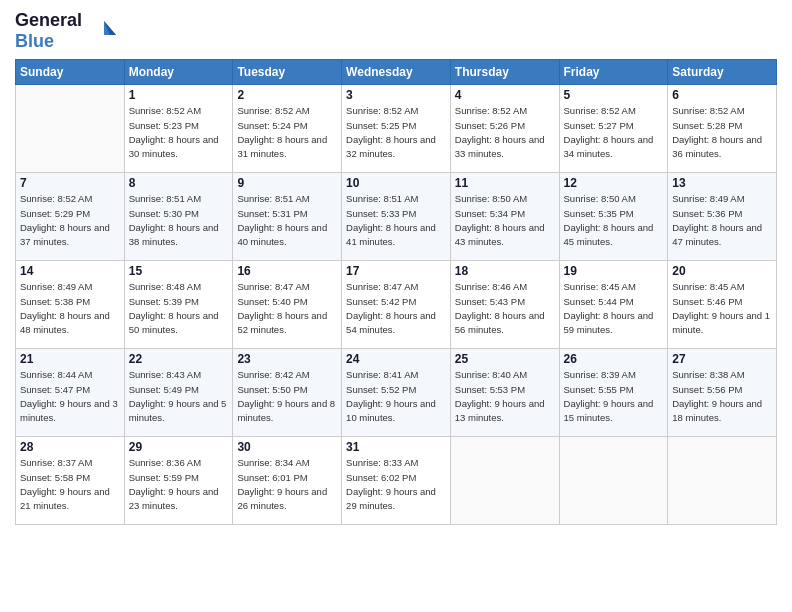  I want to click on day-info: Sunrise: 8:39 AMSunset: 5:55 PMDaylight:…, so click(614, 396).